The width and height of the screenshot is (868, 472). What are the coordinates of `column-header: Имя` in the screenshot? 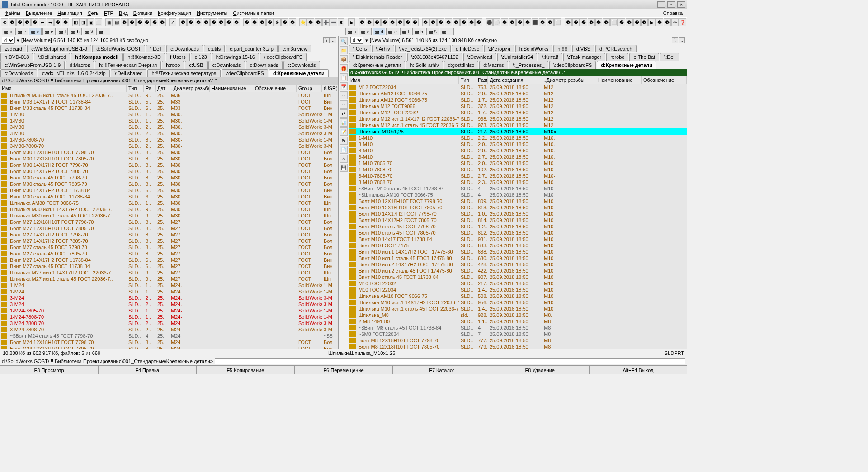 It's located at (404, 80).